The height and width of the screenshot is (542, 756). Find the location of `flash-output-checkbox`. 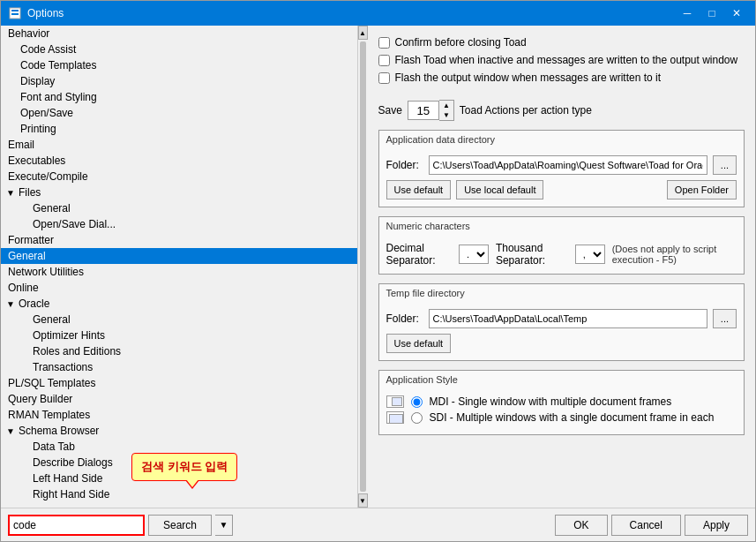

flash-output-checkbox is located at coordinates (385, 78).